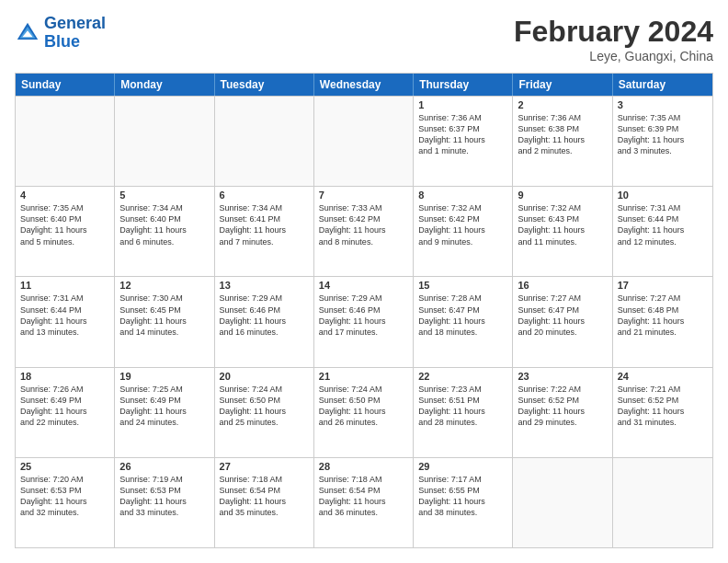 The width and height of the screenshot is (728, 563). Describe the element at coordinates (663, 85) in the screenshot. I see `weekday-header-saturday: Saturday` at that location.